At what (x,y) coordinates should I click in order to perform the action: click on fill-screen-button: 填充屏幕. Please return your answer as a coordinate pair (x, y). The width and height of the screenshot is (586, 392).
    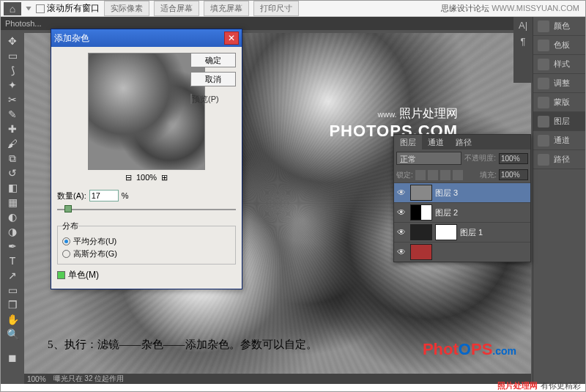
    Looking at the image, I should click on (226, 9).